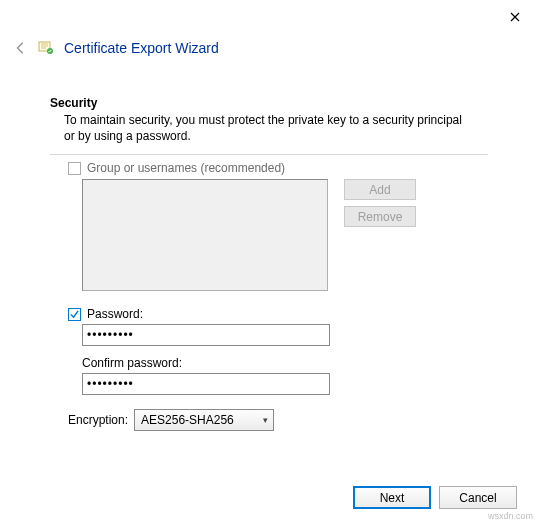  Describe the element at coordinates (510, 516) in the screenshot. I see `watermark: wsxdn.com` at that location.